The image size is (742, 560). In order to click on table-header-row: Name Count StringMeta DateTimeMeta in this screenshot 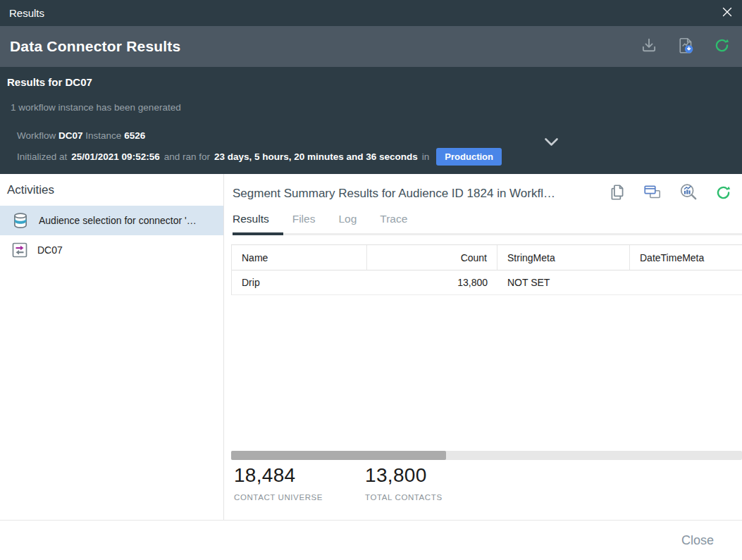, I will do `click(487, 258)`.